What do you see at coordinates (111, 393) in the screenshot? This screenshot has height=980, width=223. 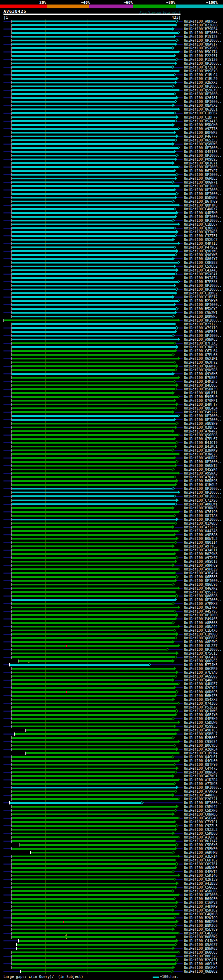 I see `hit-row: UniRef100_Q8LBI1` at bounding box center [111, 393].